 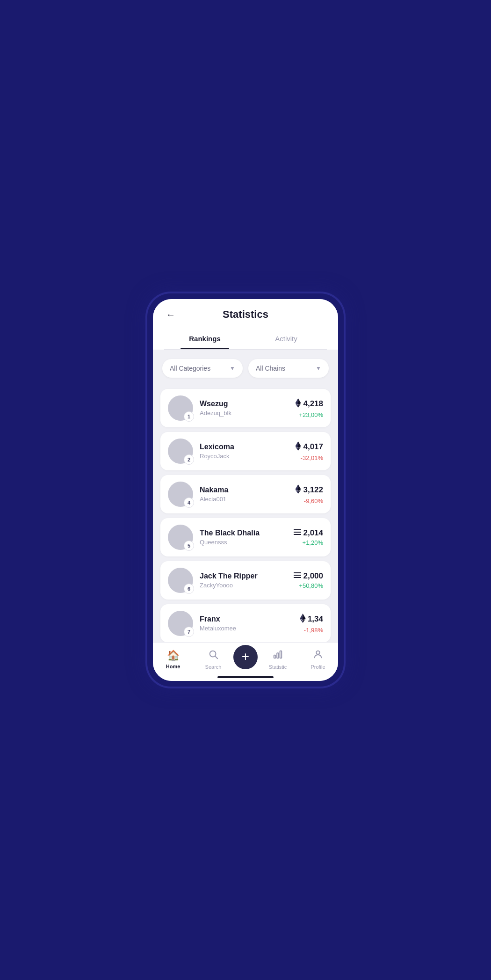 I want to click on rank-info: Nakama Alecia001, so click(x=244, y=494).